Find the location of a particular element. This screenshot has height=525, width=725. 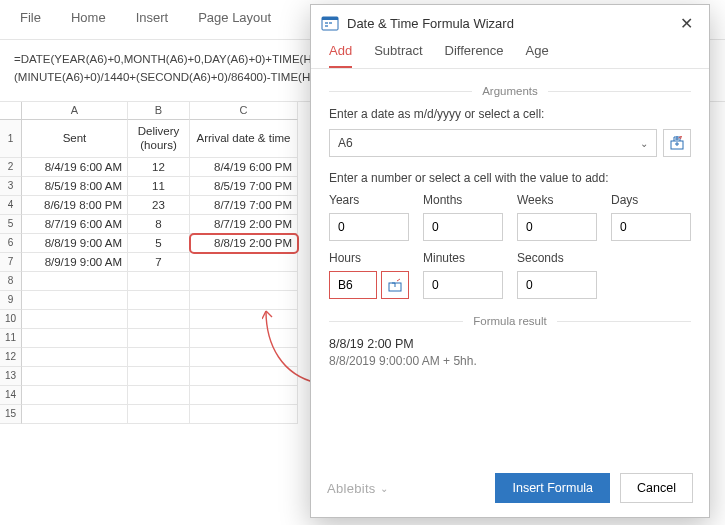

minutes-input is located at coordinates (463, 285).